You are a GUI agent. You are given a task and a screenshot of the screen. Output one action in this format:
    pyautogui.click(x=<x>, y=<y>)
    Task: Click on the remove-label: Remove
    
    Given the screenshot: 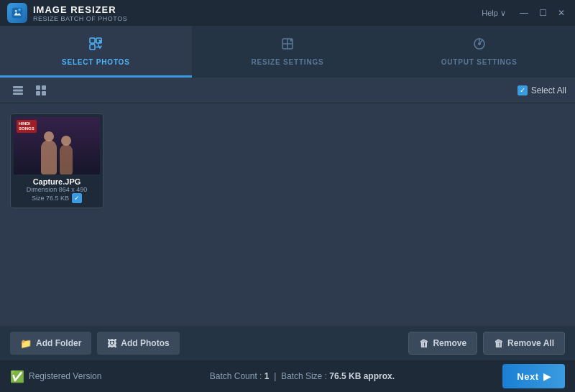 What is the action you would take?
    pyautogui.click(x=450, y=343)
    